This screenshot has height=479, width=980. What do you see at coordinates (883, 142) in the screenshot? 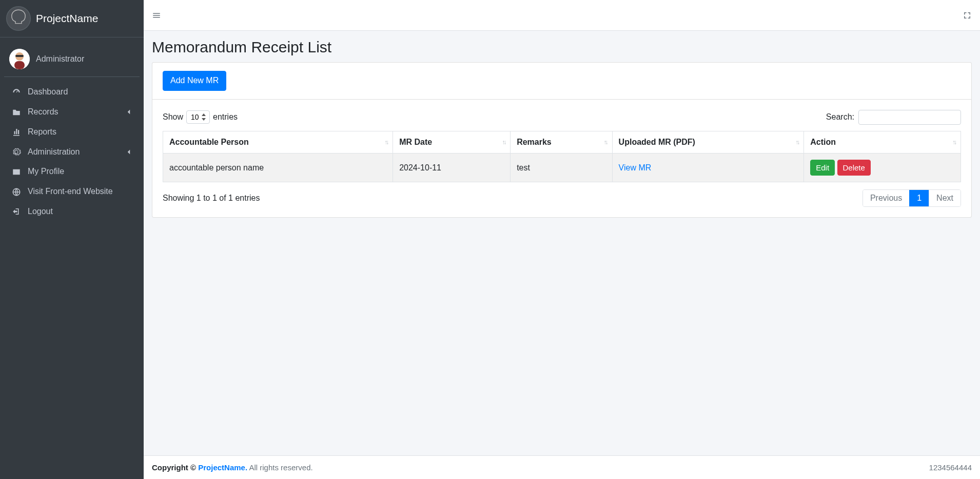
I see `col-action: Action↑↓` at bounding box center [883, 142].